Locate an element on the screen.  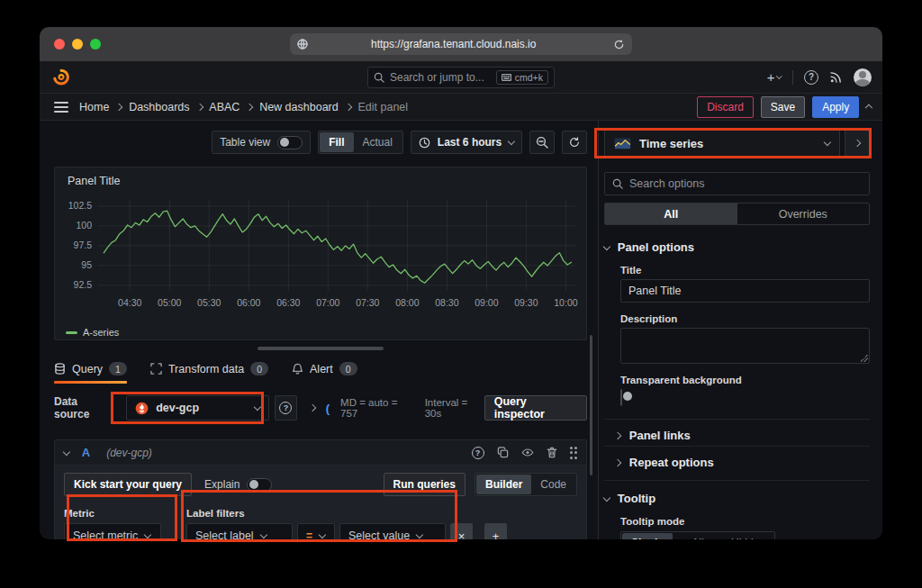
visualization-select: Time series is located at coordinates (722, 143).